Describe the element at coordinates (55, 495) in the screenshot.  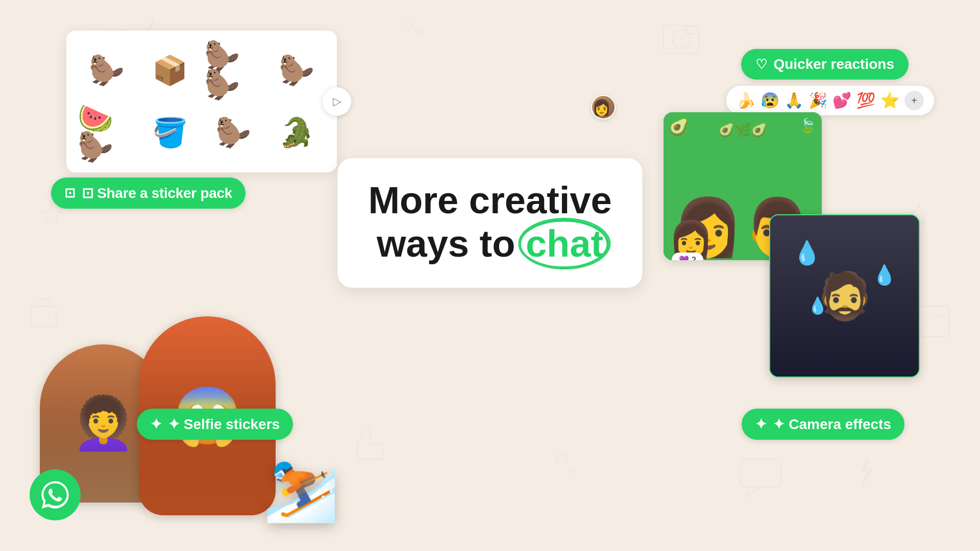
I see `whatsapp-icon` at that location.